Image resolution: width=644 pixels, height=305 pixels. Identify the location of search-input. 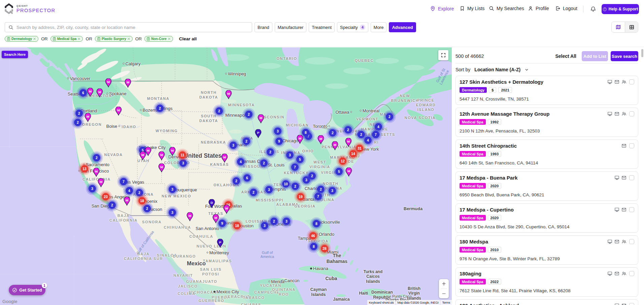
(133, 28).